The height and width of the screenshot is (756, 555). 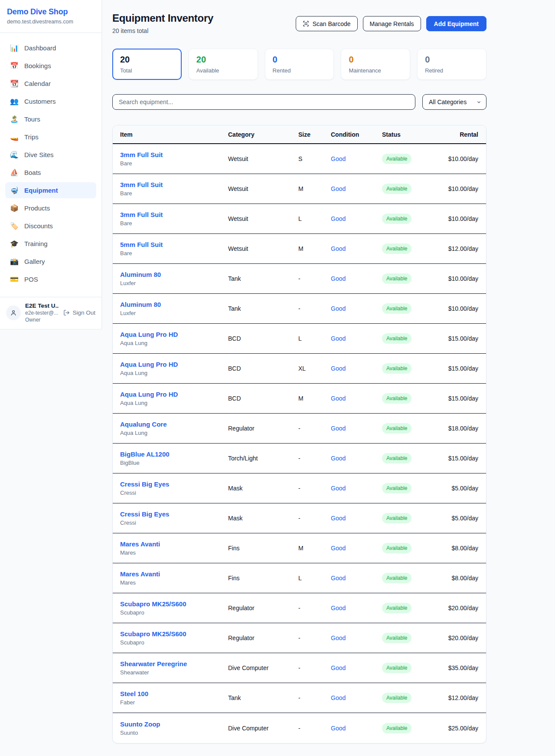 I want to click on scan-barcode-button: Scan Barcode, so click(x=327, y=23).